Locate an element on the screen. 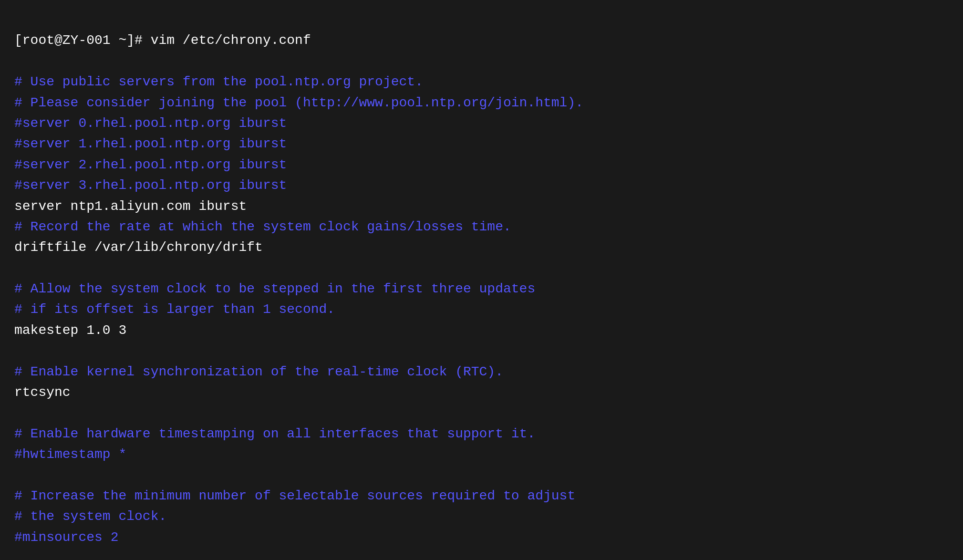  terminal-line-17: rtcsync is located at coordinates (42, 392).